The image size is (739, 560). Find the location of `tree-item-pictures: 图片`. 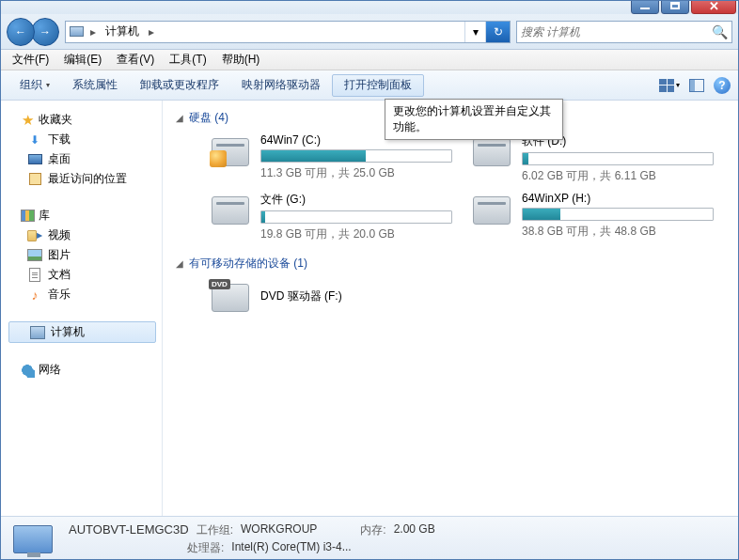

tree-item-pictures: 图片 is located at coordinates (85, 256).